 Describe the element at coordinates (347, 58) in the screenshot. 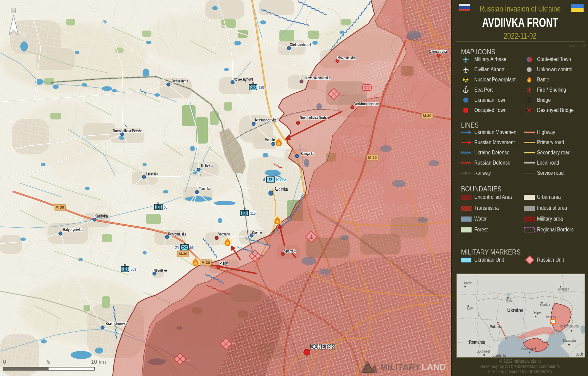

I see `svg-text: Novoselivka` at that location.